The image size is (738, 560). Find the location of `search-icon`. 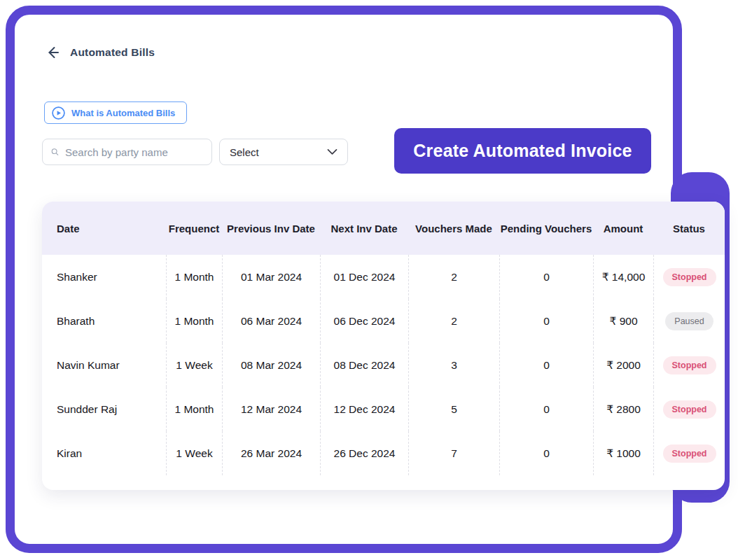

search-icon is located at coordinates (55, 152).